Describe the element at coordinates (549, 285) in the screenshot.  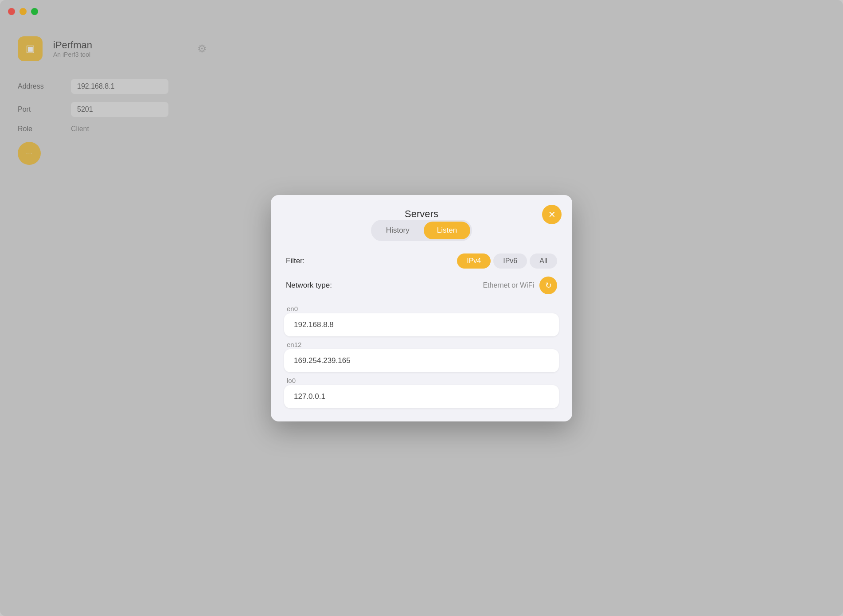
I see `refresh-icon: ↻` at that location.